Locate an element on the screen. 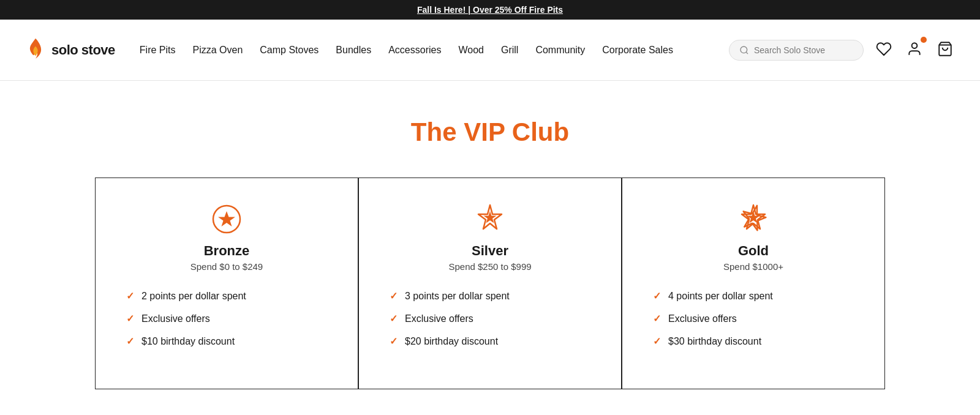  bronze-icon is located at coordinates (227, 219).